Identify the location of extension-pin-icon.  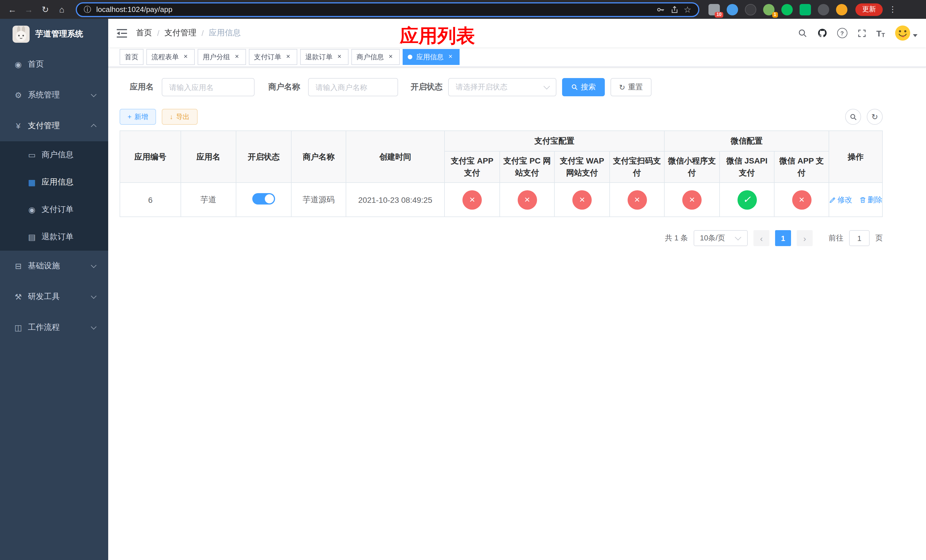
(823, 9).